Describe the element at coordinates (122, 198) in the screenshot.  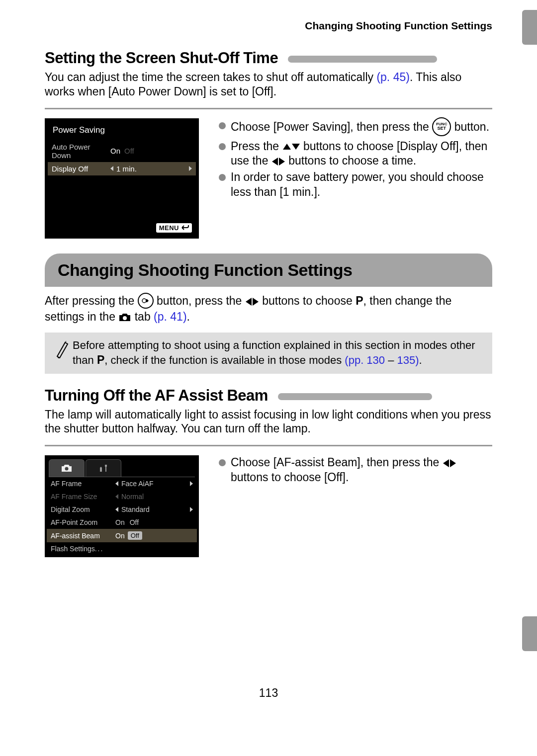
I see `lcd-blank` at that location.